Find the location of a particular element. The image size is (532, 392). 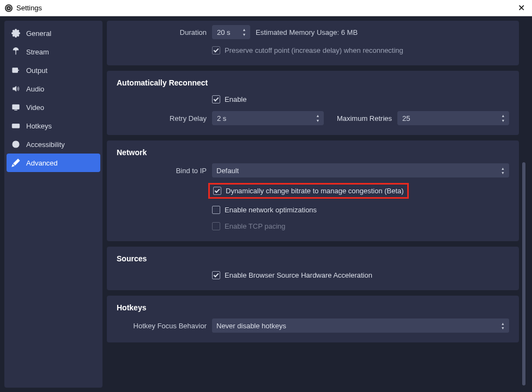

dynamic-bitrate-label: Dynamically change bitrate to manage con… is located at coordinates (315, 191).